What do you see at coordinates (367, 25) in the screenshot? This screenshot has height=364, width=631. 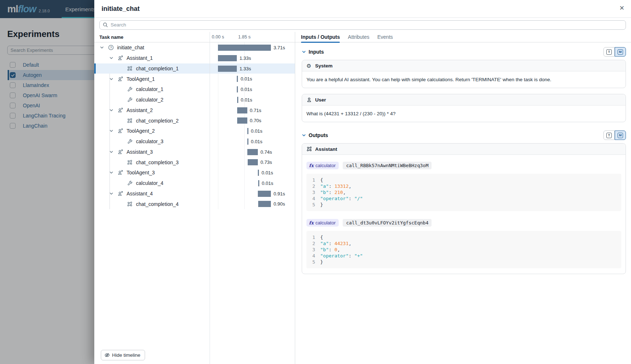 I see `search-input` at bounding box center [367, 25].